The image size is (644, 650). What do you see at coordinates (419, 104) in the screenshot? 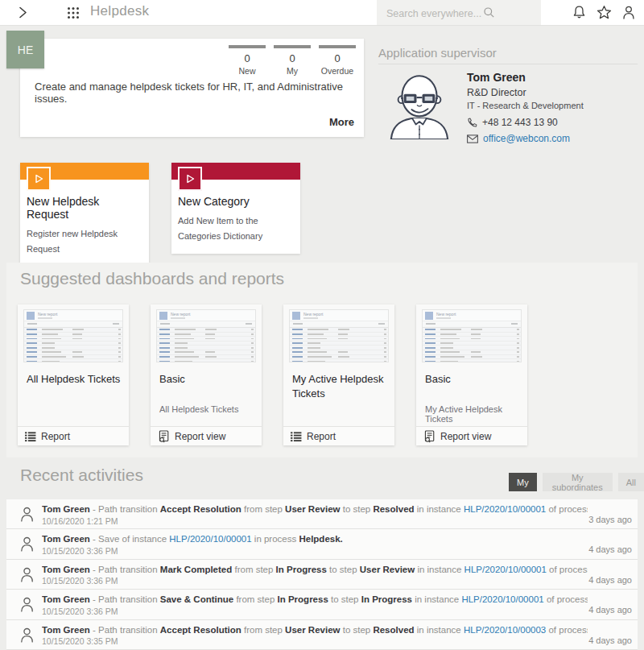
I see `supervisor-avatar` at bounding box center [419, 104].